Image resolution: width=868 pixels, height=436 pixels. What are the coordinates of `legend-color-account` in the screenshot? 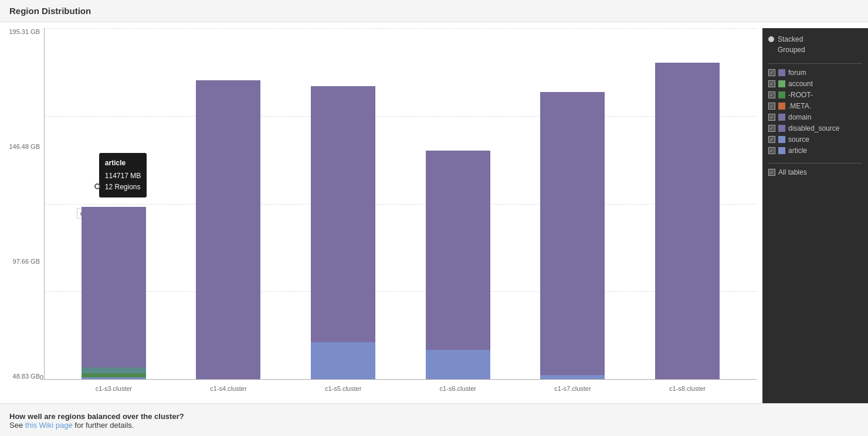 It's located at (782, 84).